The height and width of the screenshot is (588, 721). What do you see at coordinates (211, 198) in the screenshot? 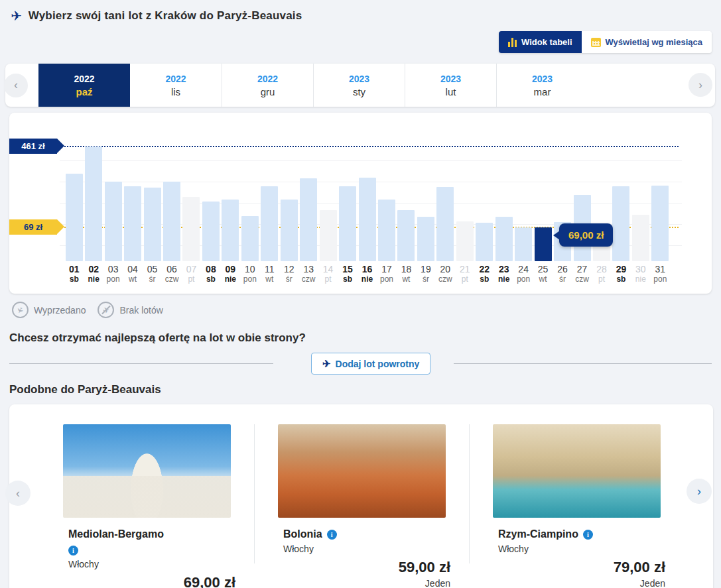
I see `day-column-08: 08sb` at bounding box center [211, 198].